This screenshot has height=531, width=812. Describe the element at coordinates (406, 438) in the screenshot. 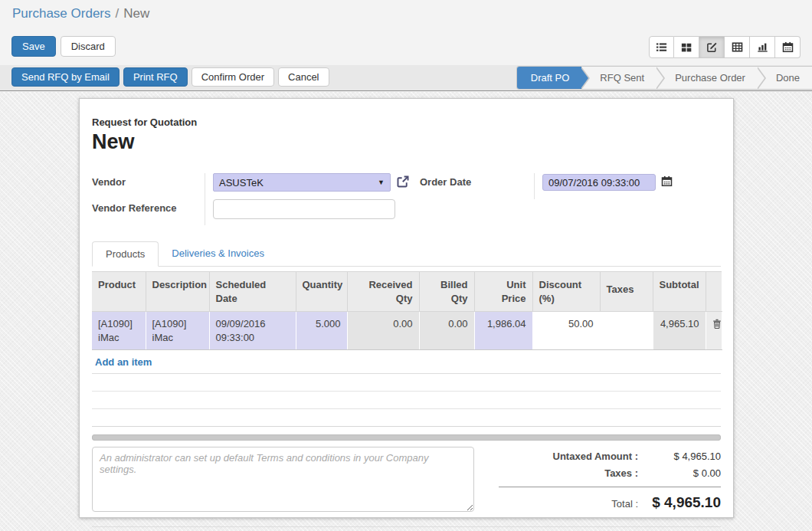

I see `table-horizontal-scrollbar` at that location.